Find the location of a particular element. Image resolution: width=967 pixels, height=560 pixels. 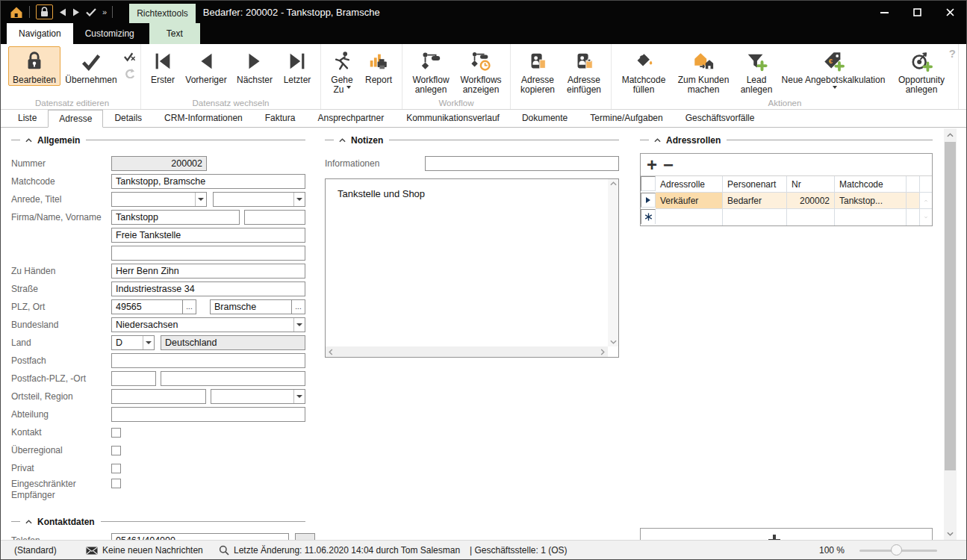

tab-liste: Liste is located at coordinates (27, 118).